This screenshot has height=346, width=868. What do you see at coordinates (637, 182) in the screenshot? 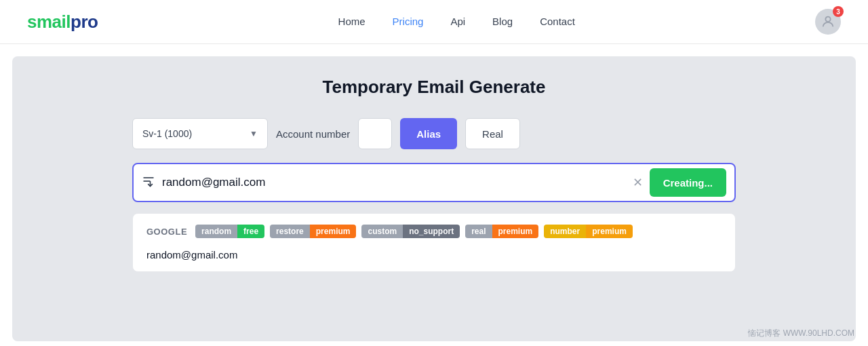
I see `clear-icon: ✕` at bounding box center [637, 182].